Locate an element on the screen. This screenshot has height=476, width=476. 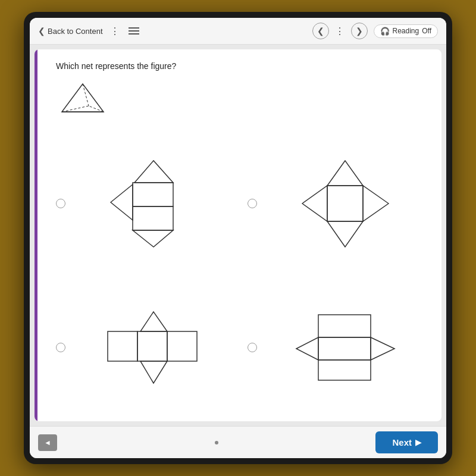
vertical-dots-icon: ⋮ is located at coordinates (115, 31).